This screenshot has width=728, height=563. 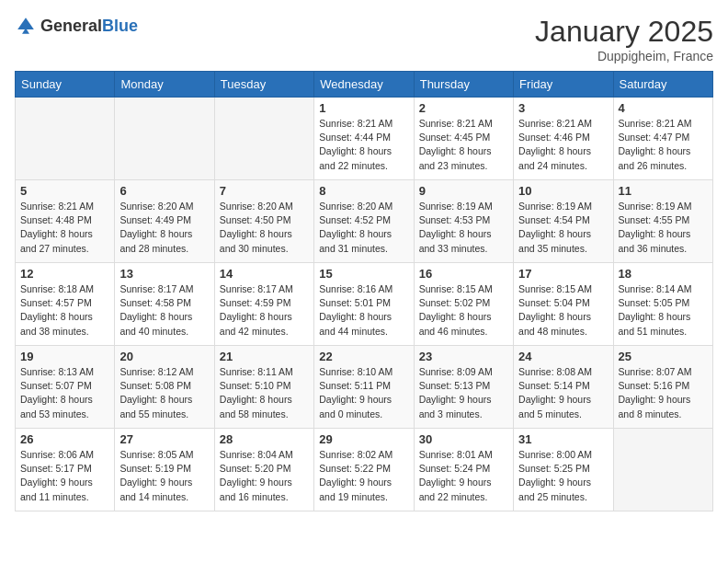 What do you see at coordinates (664, 357) in the screenshot?
I see `day-number: 25` at bounding box center [664, 357].